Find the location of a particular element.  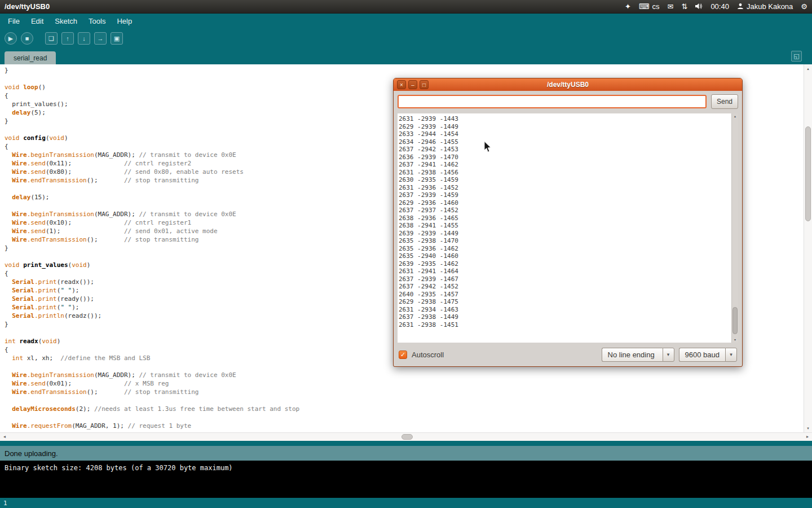

menu-edit: Edit is located at coordinates (37, 21).